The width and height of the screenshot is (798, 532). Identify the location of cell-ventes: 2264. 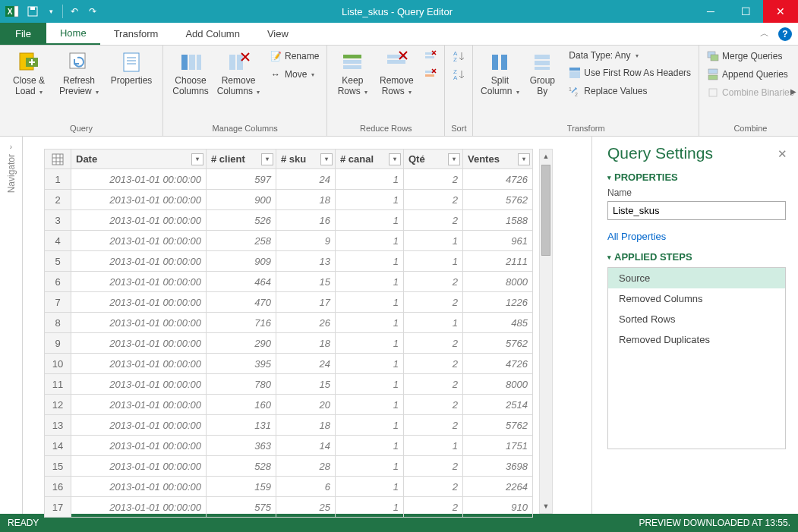
(498, 487).